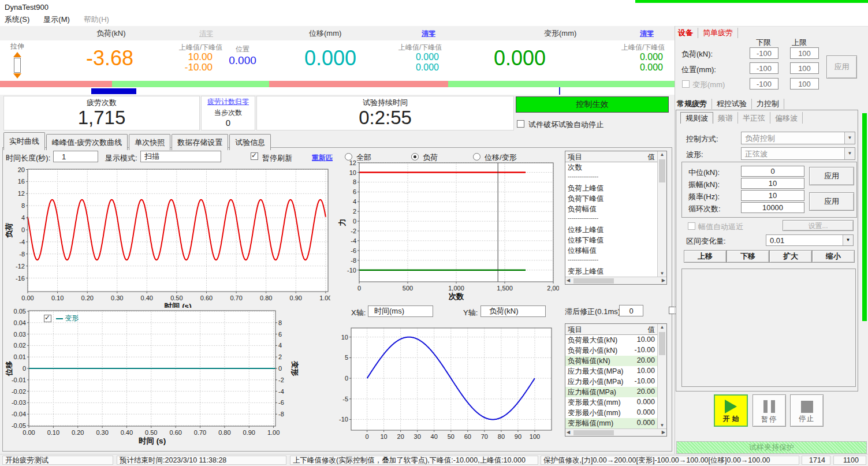 The height and width of the screenshot is (466, 868). I want to click on pause-button: 暂停, so click(769, 411).